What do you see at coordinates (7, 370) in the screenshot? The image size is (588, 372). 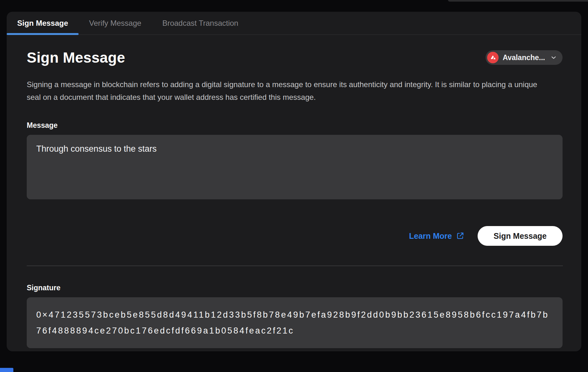 I see `taskbar-fragment` at bounding box center [7, 370].